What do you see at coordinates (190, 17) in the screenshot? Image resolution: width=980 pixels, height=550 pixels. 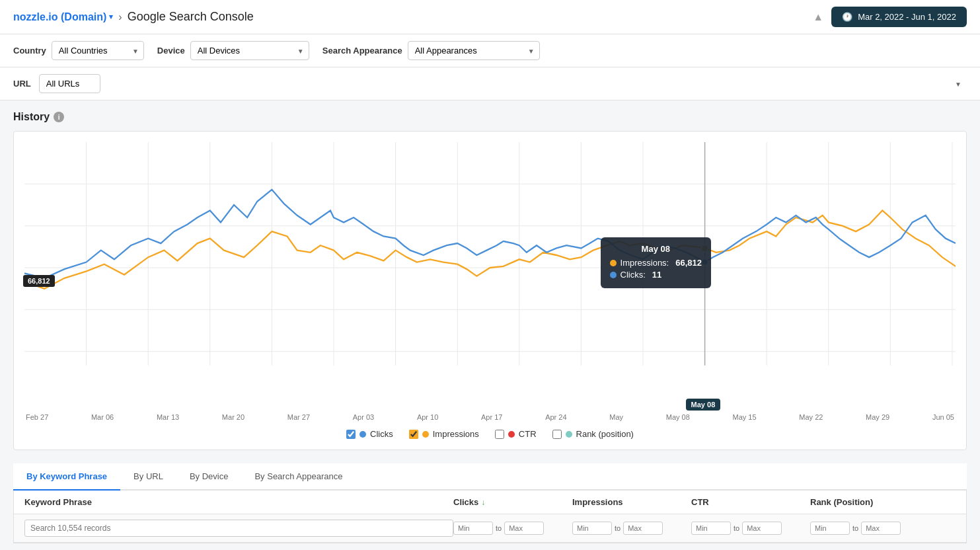 I see `page-title: Google Search Console` at bounding box center [190, 17].